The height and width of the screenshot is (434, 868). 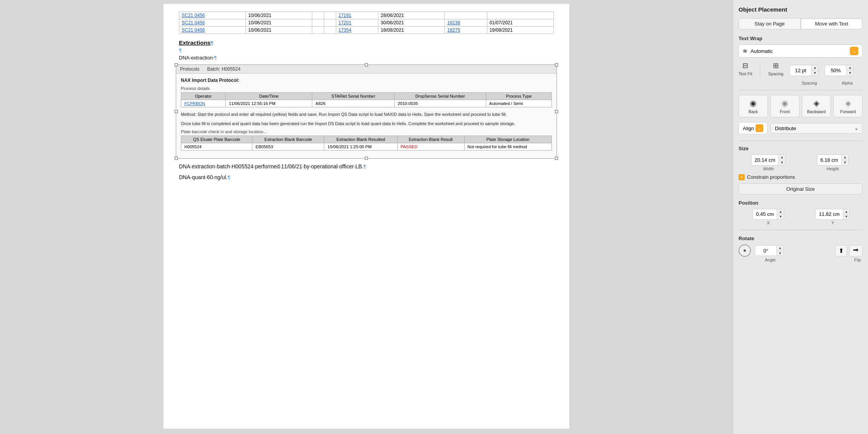 I want to click on distribute-chevron-icon: ⌄, so click(x=856, y=128).